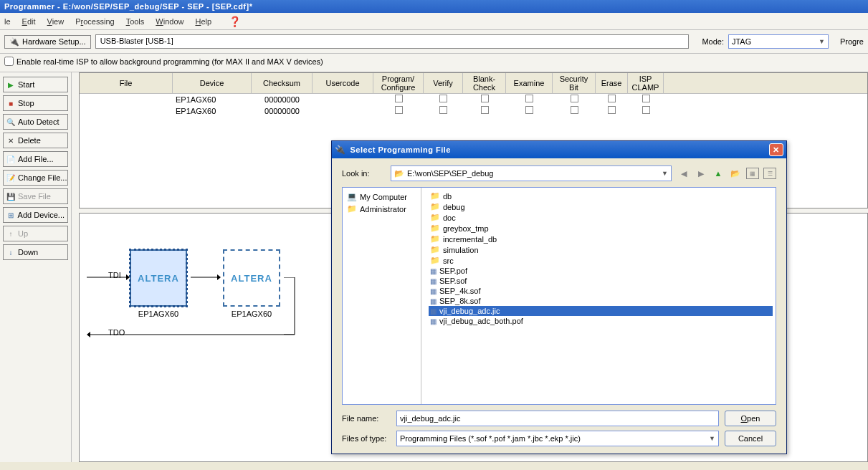  What do you see at coordinates (559, 173) in the screenshot?
I see `lookin-row: Look in: 📂 E:\won\SEP\SEP_debug ▼ ◀ ▶ ▲ …` at bounding box center [559, 173].